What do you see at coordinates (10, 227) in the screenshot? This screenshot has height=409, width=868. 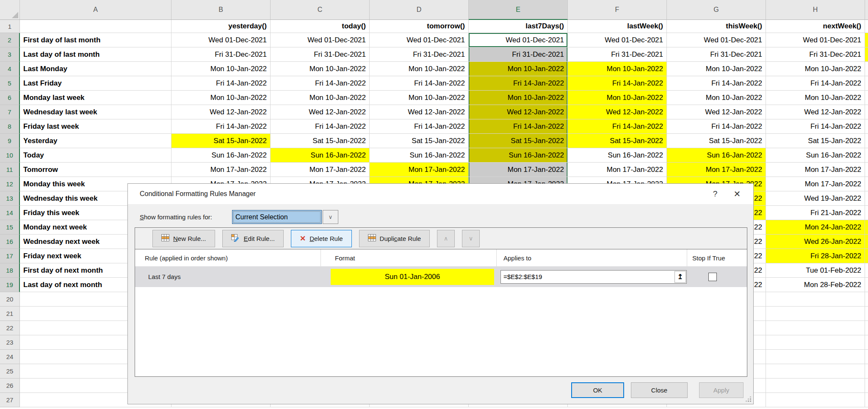 I see `row-header-15: 15` at bounding box center [10, 227].